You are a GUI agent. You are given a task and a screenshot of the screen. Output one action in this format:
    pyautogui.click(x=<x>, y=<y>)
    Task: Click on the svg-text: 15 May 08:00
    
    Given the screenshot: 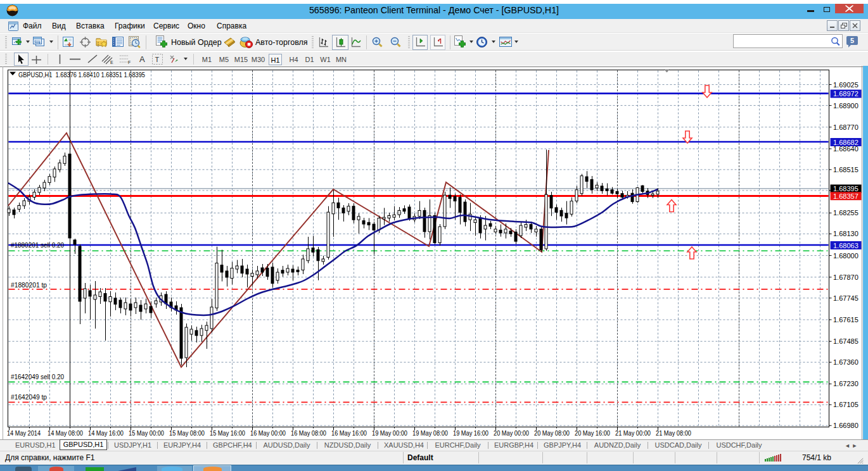 What is the action you would take?
    pyautogui.click(x=187, y=433)
    